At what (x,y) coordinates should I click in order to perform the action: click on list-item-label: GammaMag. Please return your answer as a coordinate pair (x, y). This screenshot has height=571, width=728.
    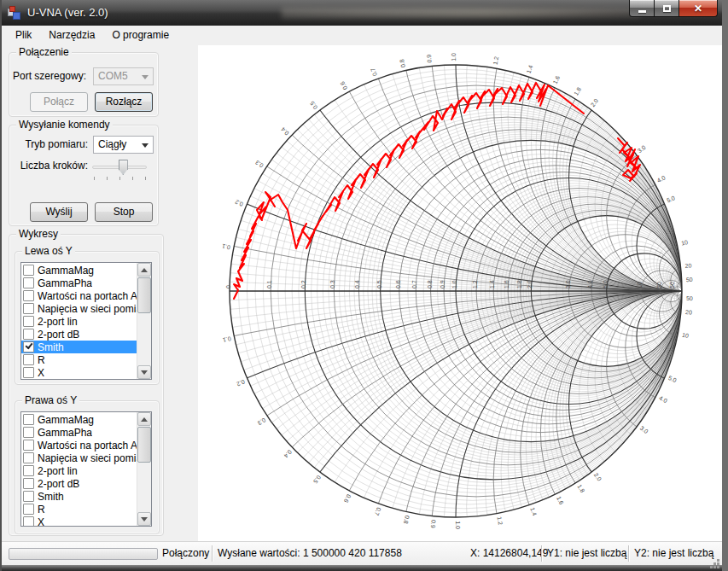
    Looking at the image, I should click on (66, 420).